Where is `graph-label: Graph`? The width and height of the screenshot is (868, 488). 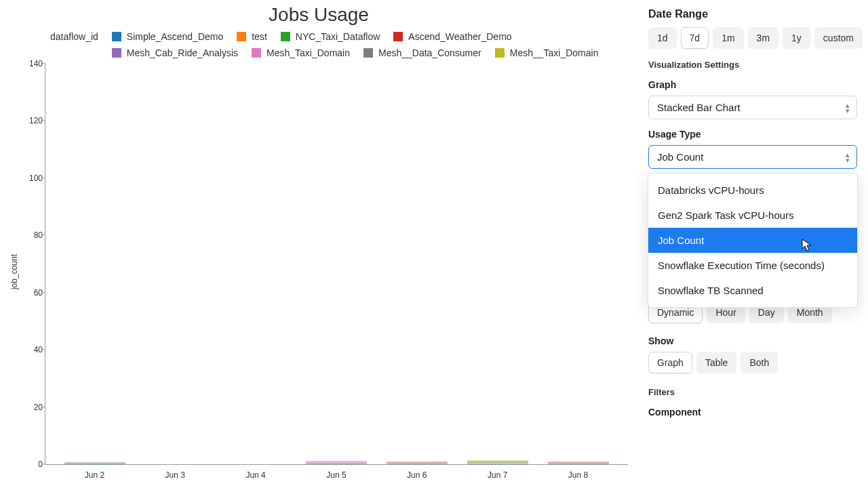 graph-label: Graph is located at coordinates (753, 85).